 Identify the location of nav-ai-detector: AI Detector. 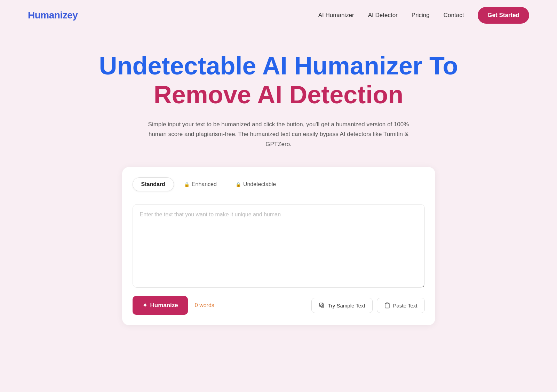
(383, 15).